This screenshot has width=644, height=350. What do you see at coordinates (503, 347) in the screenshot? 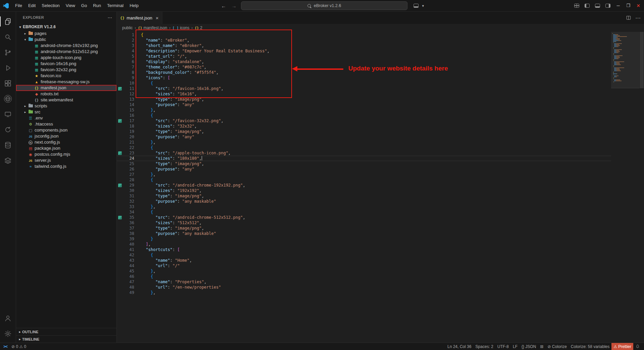
I see `encoding: UTF-8` at bounding box center [503, 347].